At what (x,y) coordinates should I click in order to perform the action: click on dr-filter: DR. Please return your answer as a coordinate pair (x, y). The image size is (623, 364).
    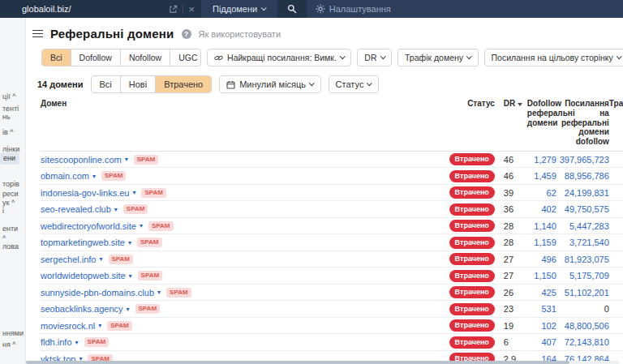
    Looking at the image, I should click on (375, 58).